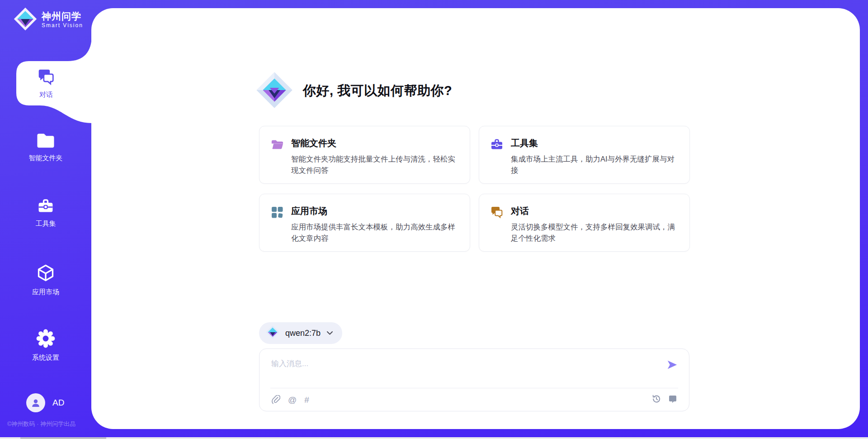 This screenshot has height=439, width=868. I want to click on sidebar: 神州问学 Smart Vision 对话 智能文件夹, so click(46, 220).